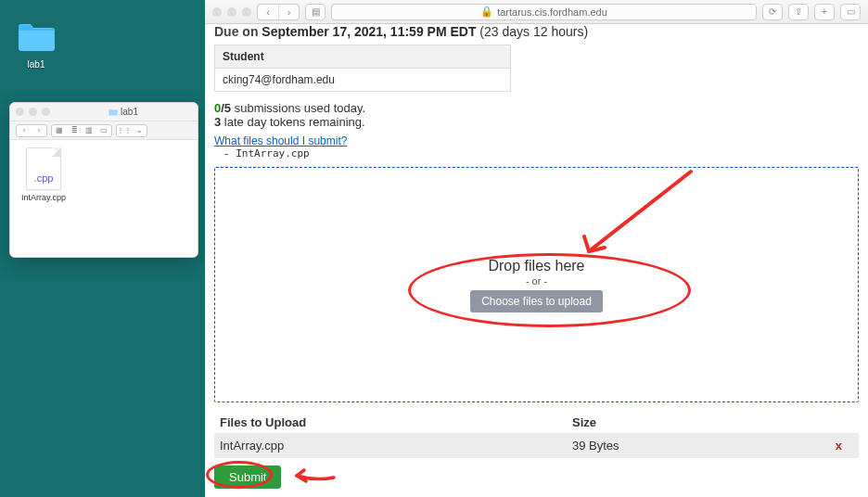  Describe the element at coordinates (536, 301) in the screenshot. I see `choose-files-button: Choose files to upload` at that location.